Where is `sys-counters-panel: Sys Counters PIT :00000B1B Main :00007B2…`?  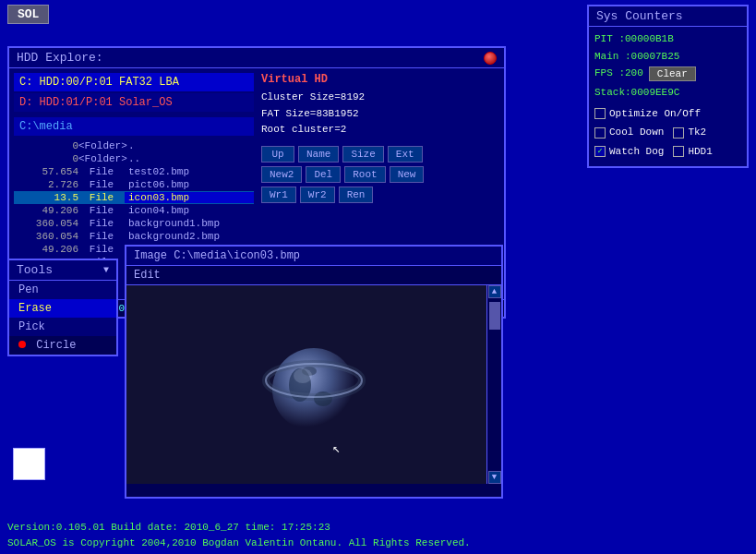
sys-counters-panel: Sys Counters PIT :00000B1B Main :00007B2… is located at coordinates (668, 87).